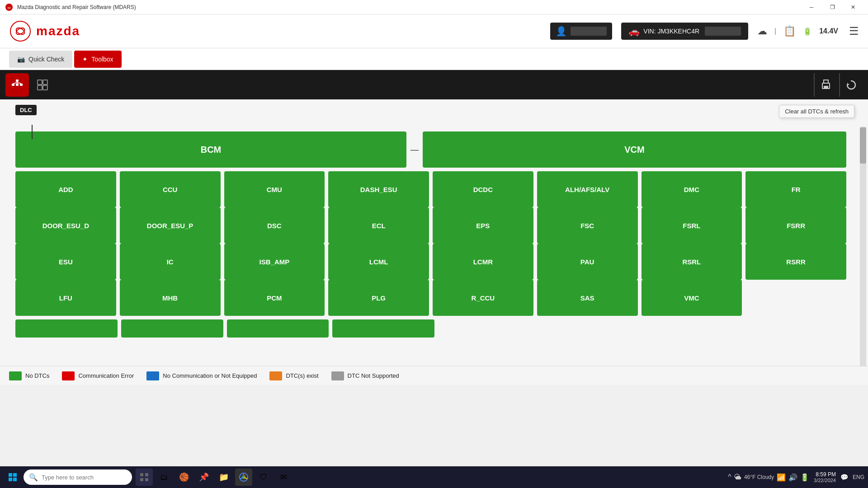 The image size is (868, 488). What do you see at coordinates (20, 31) in the screenshot?
I see `mazda-logo-icon` at bounding box center [20, 31].